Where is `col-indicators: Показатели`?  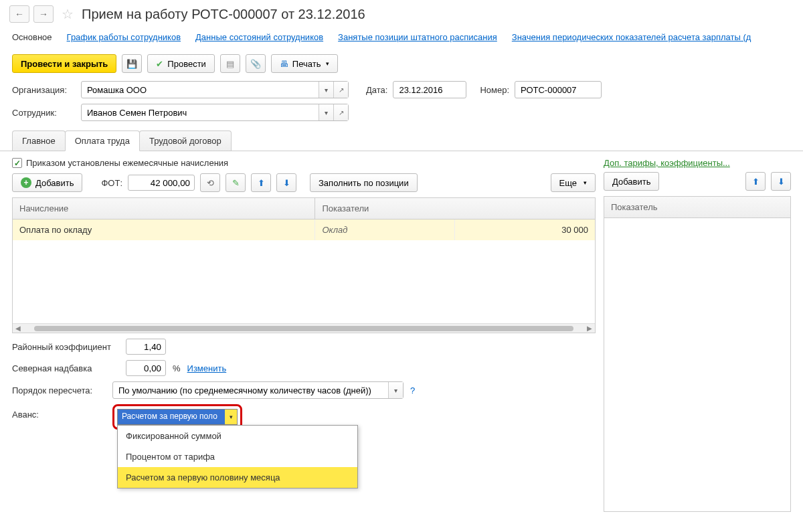 col-indicators: Показатели is located at coordinates (455, 209).